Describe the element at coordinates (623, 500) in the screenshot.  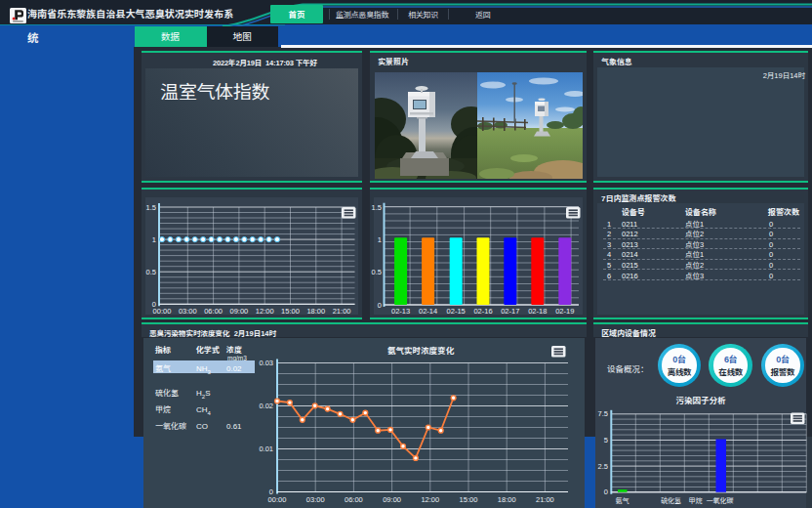
I see `svg-text: 氨气` at that location.